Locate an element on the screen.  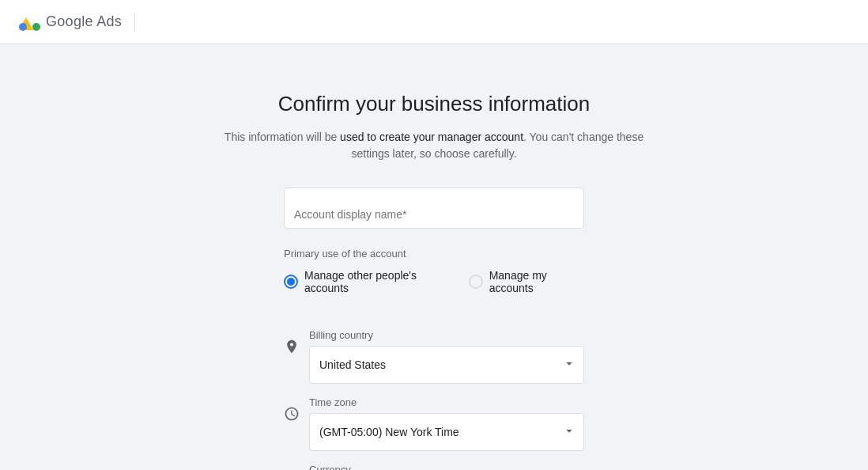
time-zone-content: Time zone (GMT-05:00) New York Time (GMT… is located at coordinates (447, 424).